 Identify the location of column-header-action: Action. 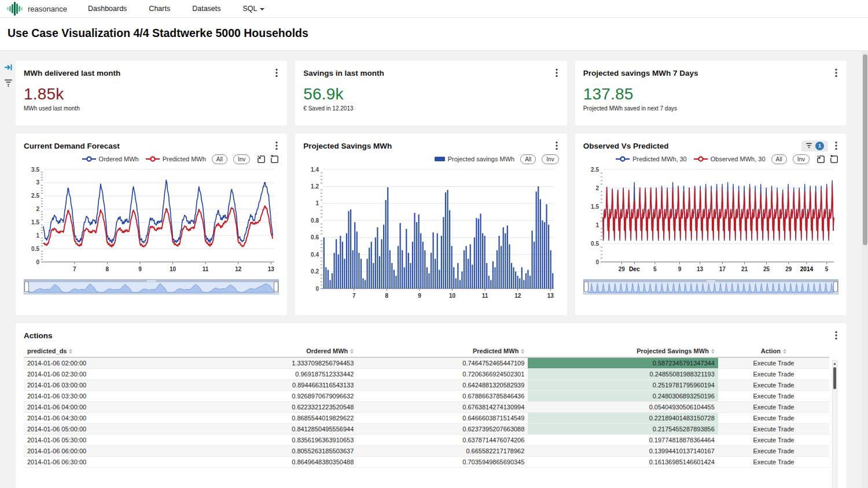
(774, 352).